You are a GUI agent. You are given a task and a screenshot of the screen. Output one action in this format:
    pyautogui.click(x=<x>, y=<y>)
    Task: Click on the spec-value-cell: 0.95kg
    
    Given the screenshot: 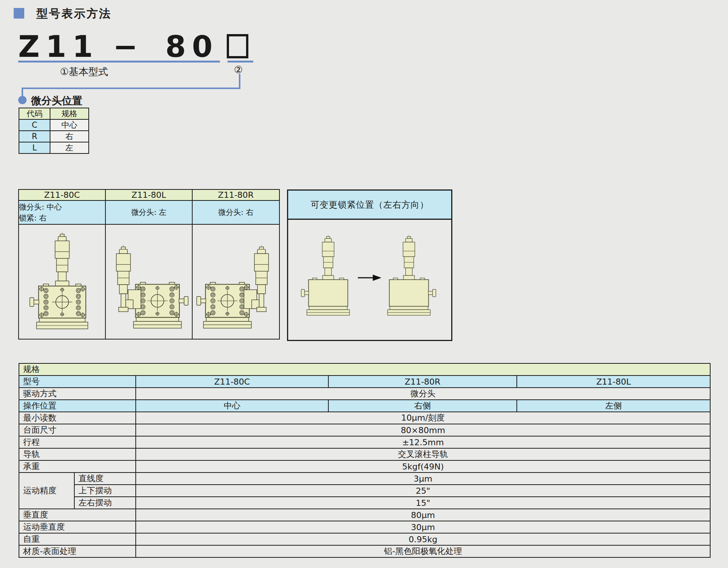 What is the action you would take?
    pyautogui.click(x=423, y=539)
    